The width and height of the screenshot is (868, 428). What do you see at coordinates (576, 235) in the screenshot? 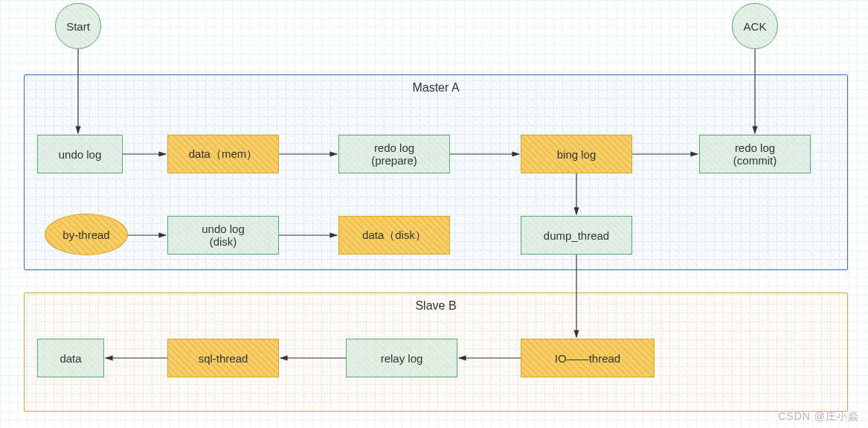
I see `dump-thread: dump_thread` at bounding box center [576, 235].